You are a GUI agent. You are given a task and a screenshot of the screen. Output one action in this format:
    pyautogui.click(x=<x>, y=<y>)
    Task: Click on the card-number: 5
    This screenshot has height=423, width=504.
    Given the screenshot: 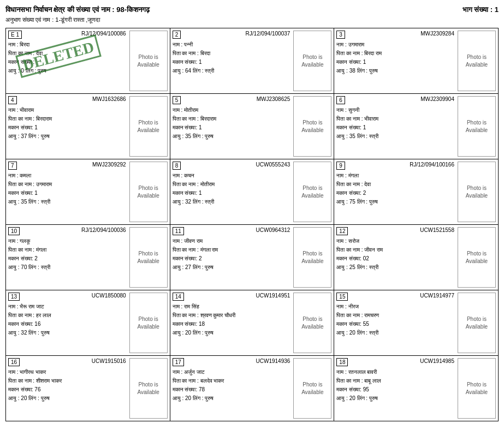 What is the action you would take?
    pyautogui.click(x=177, y=100)
    